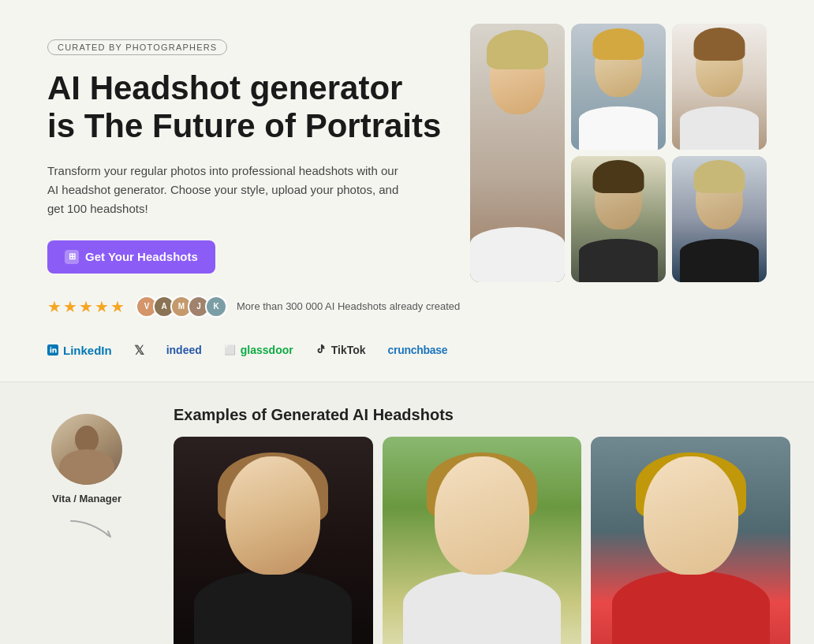 This screenshot has width=814, height=644. I want to click on camera-icon: ⊞, so click(72, 257).